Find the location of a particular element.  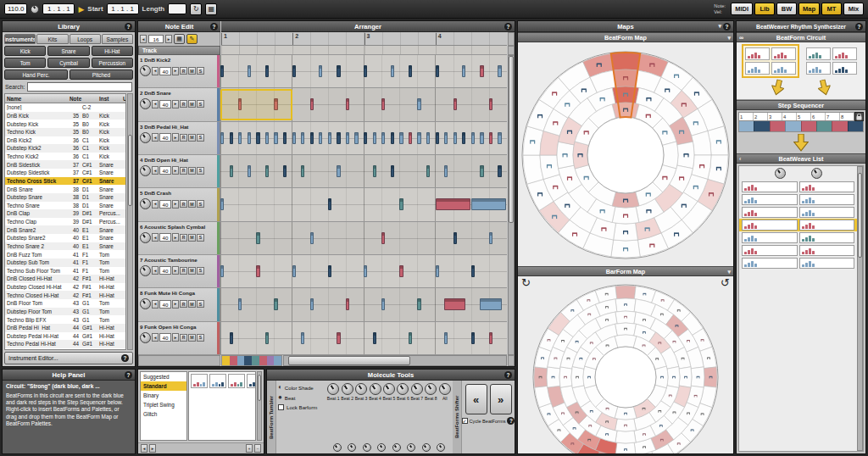

library-row: Techno Clap39D#1Percus... is located at coordinates (65, 222).